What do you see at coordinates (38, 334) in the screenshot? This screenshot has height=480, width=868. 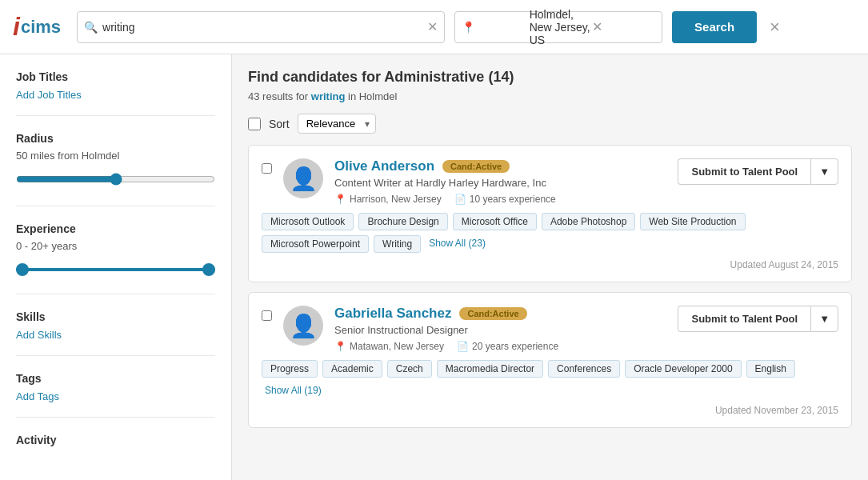 I see `add-skills-link: Add Skills` at bounding box center [38, 334].